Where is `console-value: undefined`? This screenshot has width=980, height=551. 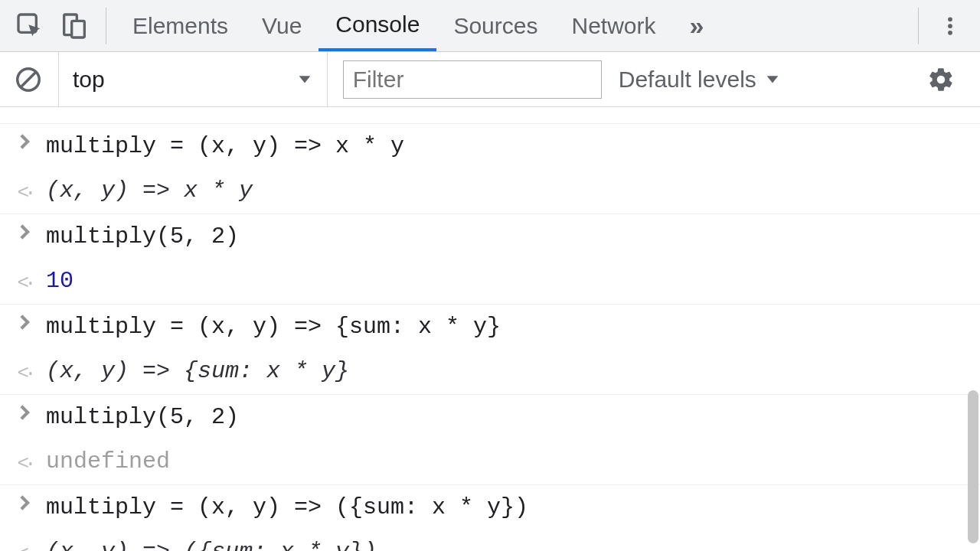
console-value: undefined is located at coordinates (103, 462).